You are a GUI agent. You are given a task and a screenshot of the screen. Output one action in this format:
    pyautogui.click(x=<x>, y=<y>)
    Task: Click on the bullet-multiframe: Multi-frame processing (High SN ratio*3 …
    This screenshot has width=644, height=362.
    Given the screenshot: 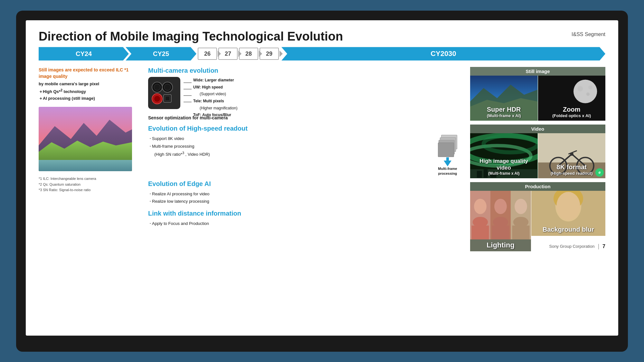 What is the action you would take?
    pyautogui.click(x=290, y=151)
    